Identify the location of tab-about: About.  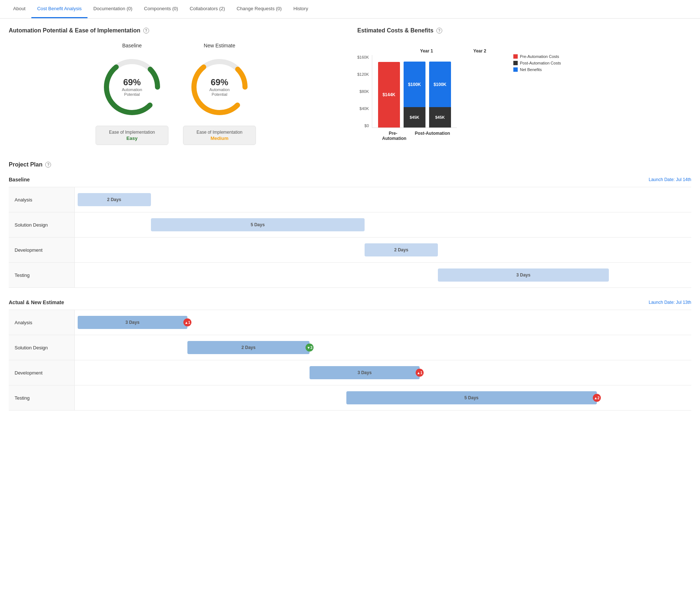
(19, 9).